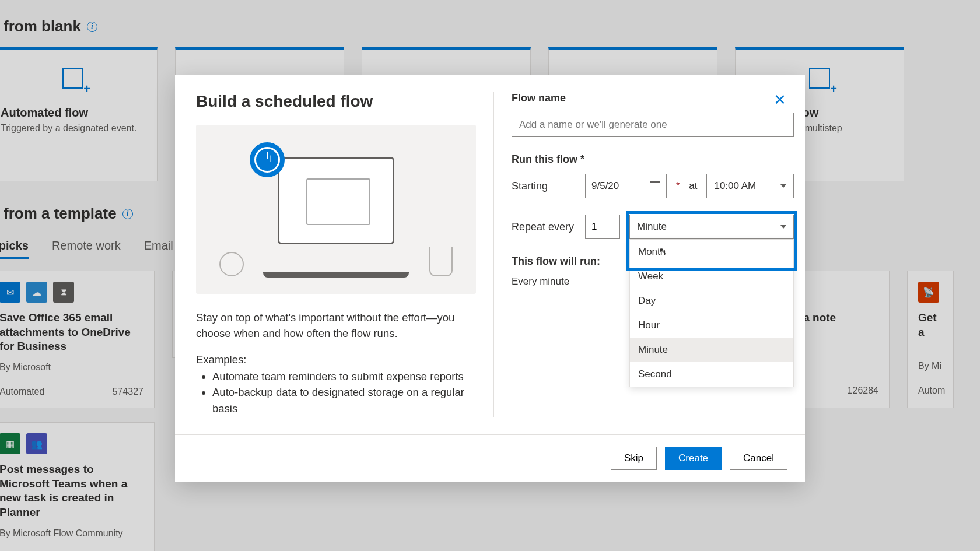 This screenshot has height=551, width=980. What do you see at coordinates (735, 186) in the screenshot?
I see `starting-time-value: 10:00 AM` at bounding box center [735, 186].